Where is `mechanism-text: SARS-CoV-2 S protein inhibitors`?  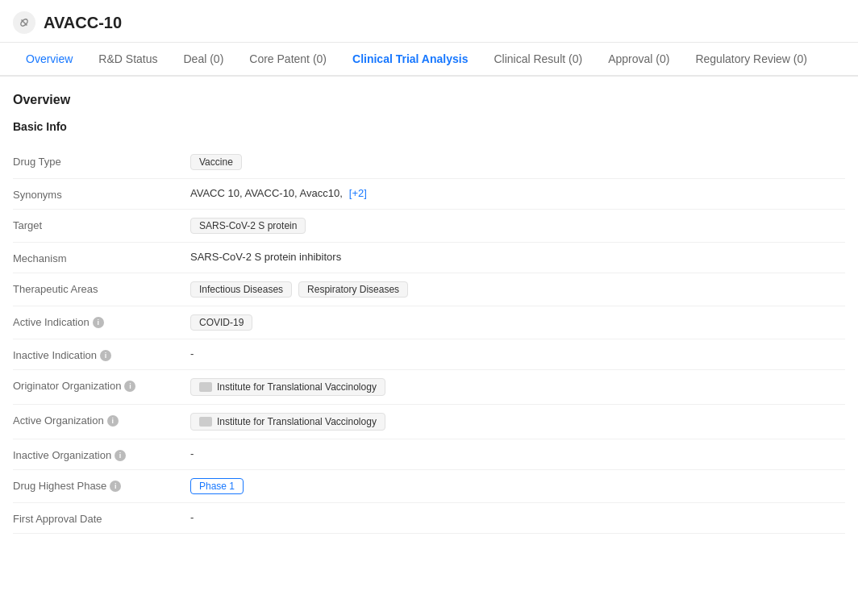 mechanism-text: SARS-CoV-2 S protein inhibitors is located at coordinates (266, 256).